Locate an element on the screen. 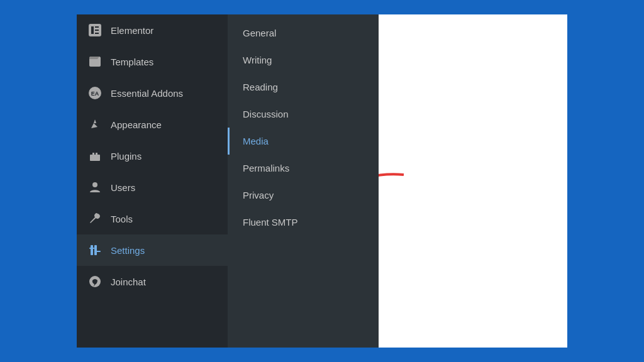 The width and height of the screenshot is (644, 362). appearance-icon is located at coordinates (95, 124).